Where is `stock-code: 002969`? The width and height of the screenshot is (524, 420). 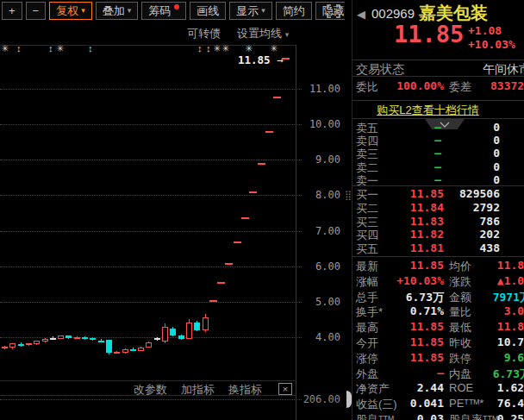 stock-code: 002969 is located at coordinates (393, 14).